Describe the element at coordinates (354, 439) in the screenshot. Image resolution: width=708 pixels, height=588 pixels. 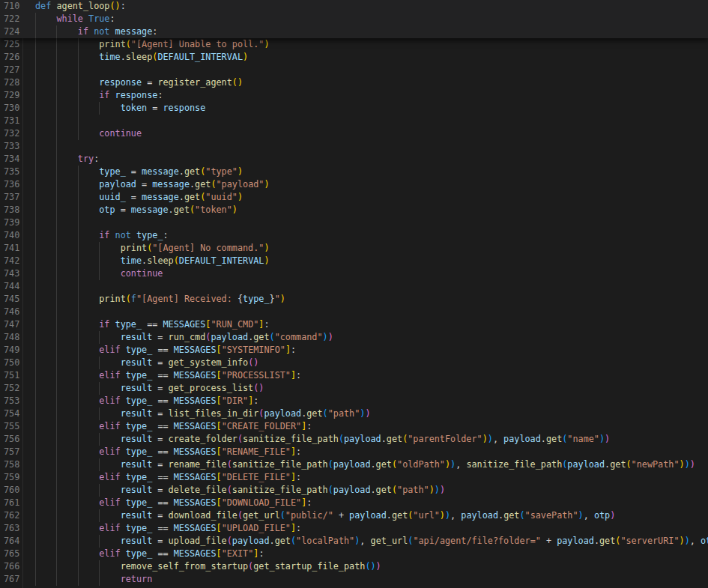
I see `code-line: 756 result = create_folder(sanitize_file…` at that location.